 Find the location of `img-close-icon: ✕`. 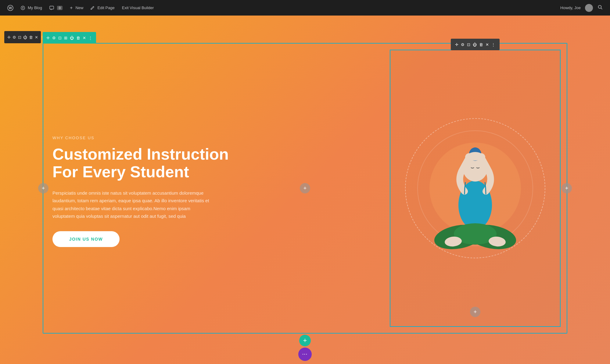

img-close-icon: ✕ is located at coordinates (487, 44).